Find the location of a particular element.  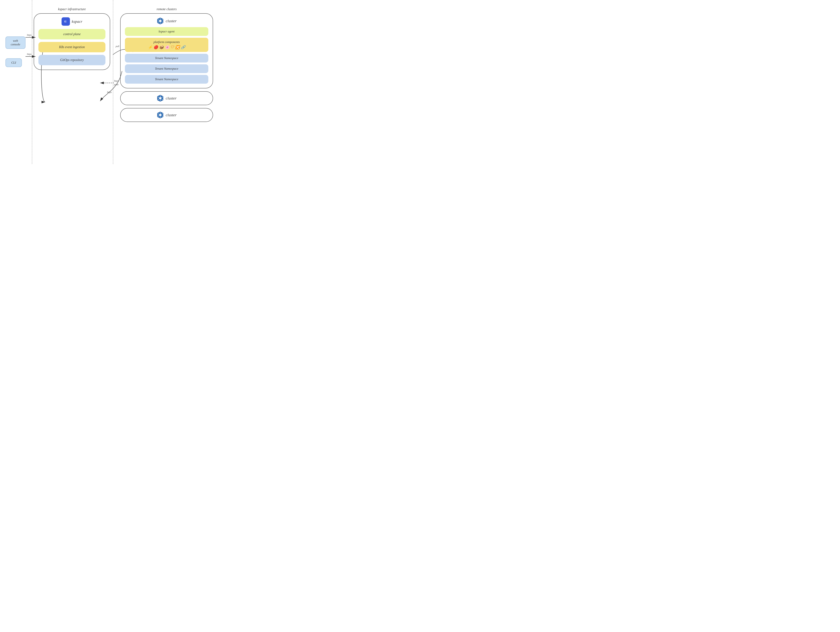

kspacr-app-title: kspacr is located at coordinates (77, 21).